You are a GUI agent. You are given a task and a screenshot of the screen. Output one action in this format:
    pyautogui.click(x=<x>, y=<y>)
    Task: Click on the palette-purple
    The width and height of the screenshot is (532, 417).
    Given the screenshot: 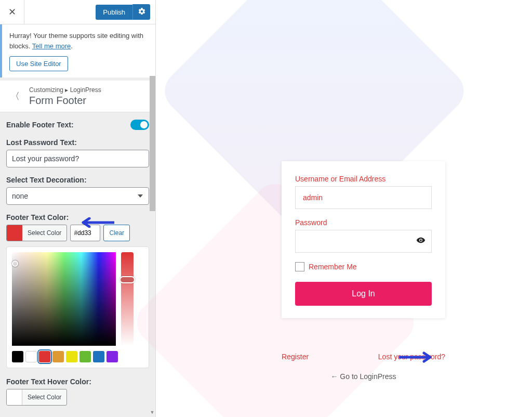 What is the action you would take?
    pyautogui.click(x=112, y=357)
    